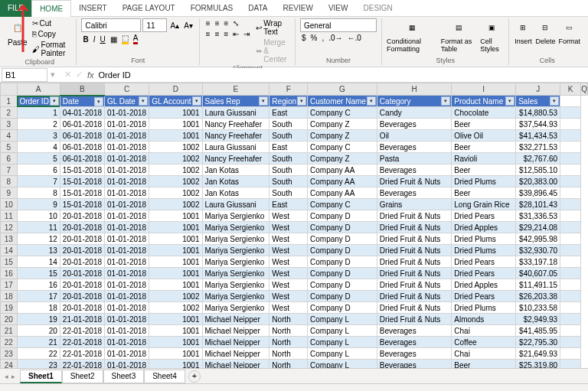 The width and height of the screenshot is (588, 391). Describe the element at coordinates (38, 285) in the screenshot. I see `table-cell: 16` at that location.